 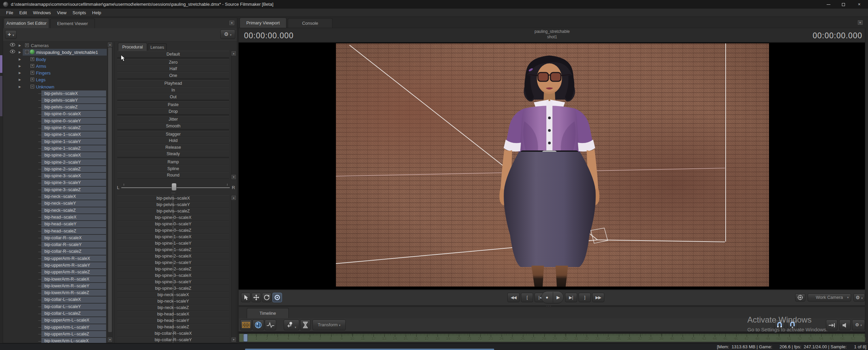 What do you see at coordinates (58, 176) in the screenshot?
I see `tree-channel-row: bip-spine-3--scaleX` at bounding box center [58, 176].